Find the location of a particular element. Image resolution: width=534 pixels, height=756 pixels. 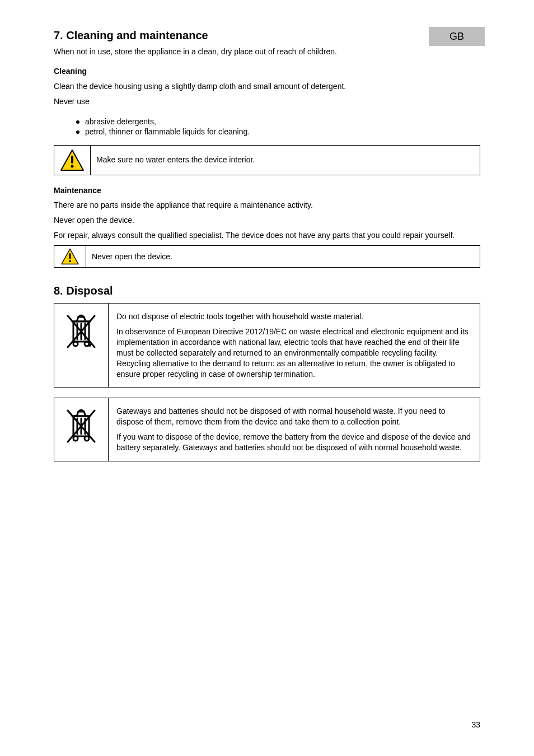

paragraph: Gateways and batteries should not be dis… is located at coordinates (294, 417).